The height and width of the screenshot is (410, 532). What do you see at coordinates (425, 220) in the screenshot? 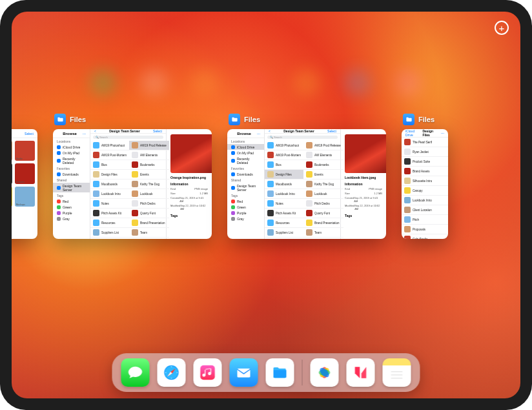
I see `file-list-item: Pitch` at bounding box center [425, 220].